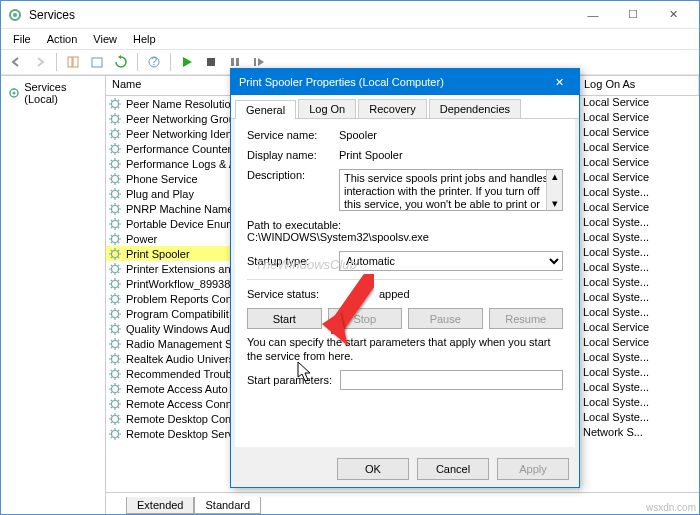 The height and width of the screenshot is (515, 700). What do you see at coordinates (533, 469) in the screenshot?
I see `apply-button: Apply` at bounding box center [533, 469].